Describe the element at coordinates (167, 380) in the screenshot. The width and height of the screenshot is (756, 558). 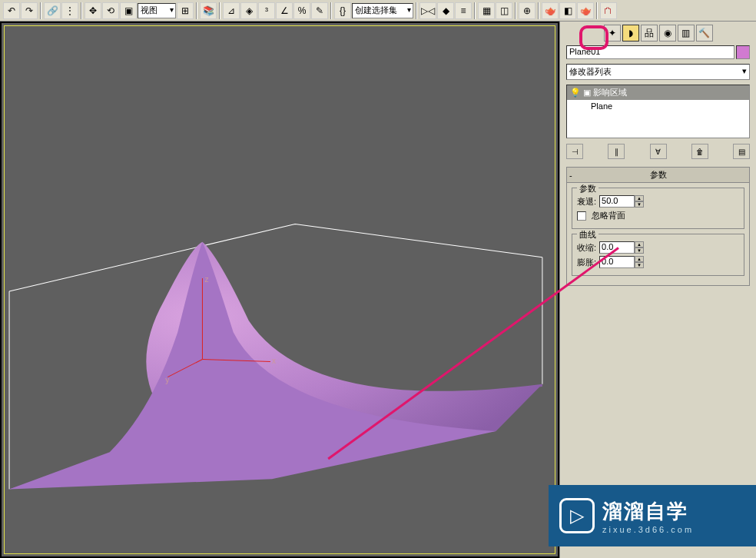
I see `svg-text: y` at that location.